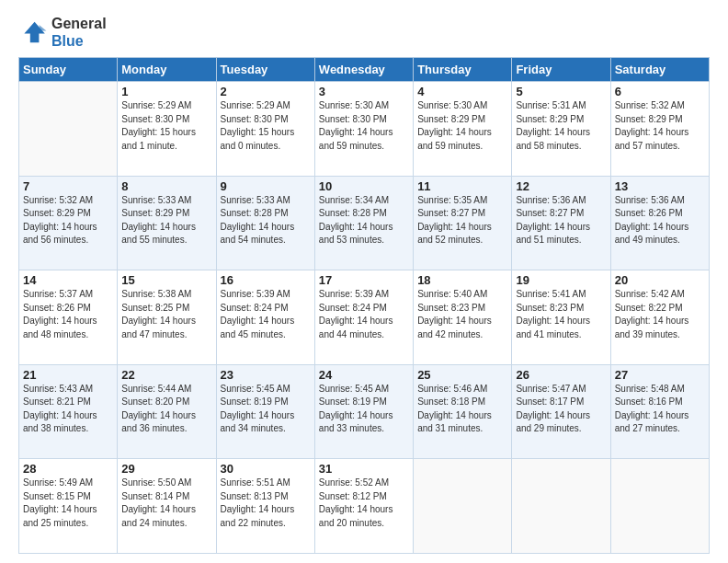  Describe the element at coordinates (561, 70) in the screenshot. I see `col-header-friday: Friday` at that location.